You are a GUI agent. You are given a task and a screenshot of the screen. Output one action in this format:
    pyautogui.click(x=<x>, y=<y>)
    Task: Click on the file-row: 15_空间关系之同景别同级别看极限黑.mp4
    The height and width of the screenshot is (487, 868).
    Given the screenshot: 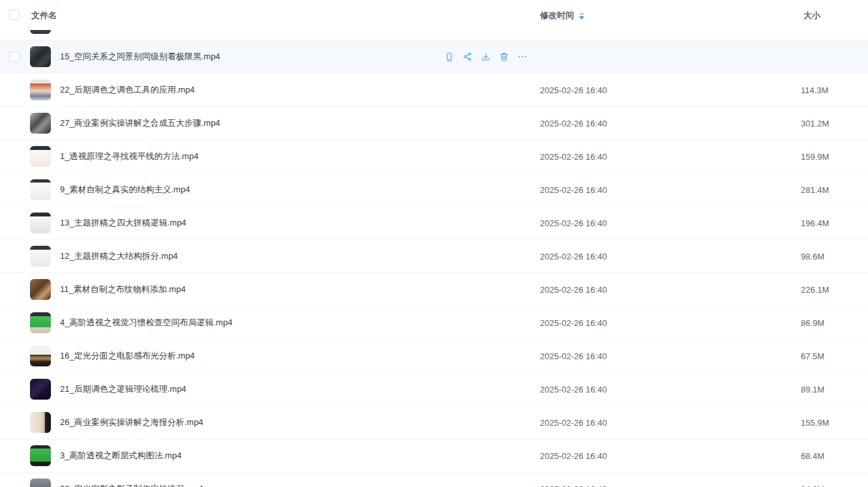 What is the action you would take?
    pyautogui.click(x=434, y=57)
    